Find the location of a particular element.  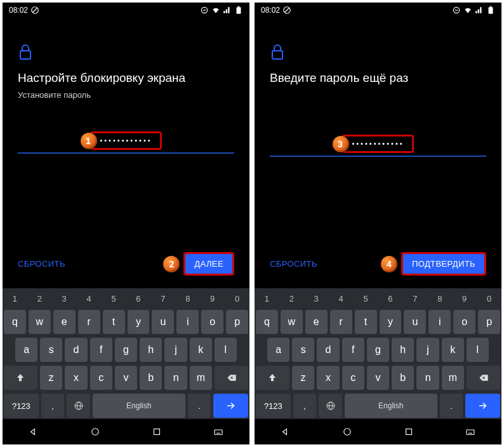

confirm-button: ПОДТВЕРДИТЬ is located at coordinates (444, 264).